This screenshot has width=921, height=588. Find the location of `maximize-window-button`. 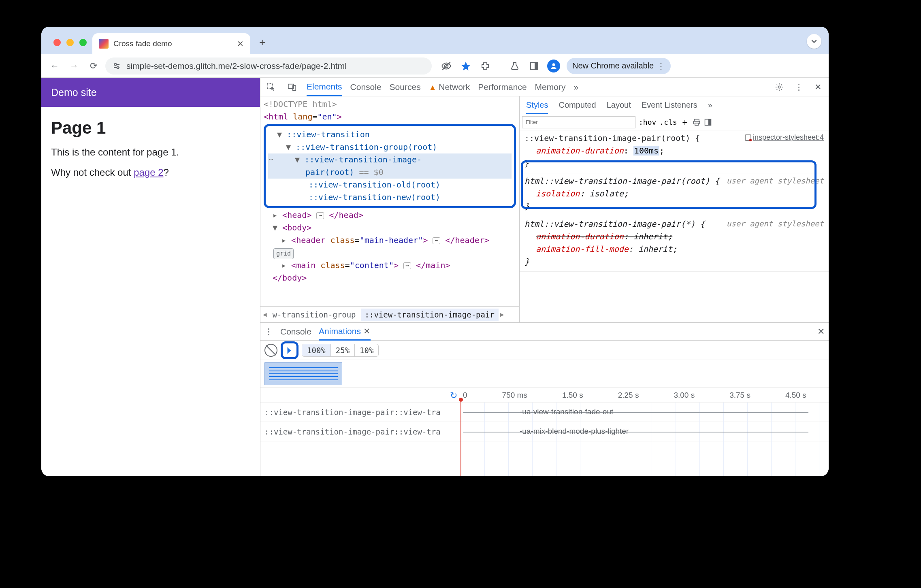

maximize-window-button is located at coordinates (83, 43).